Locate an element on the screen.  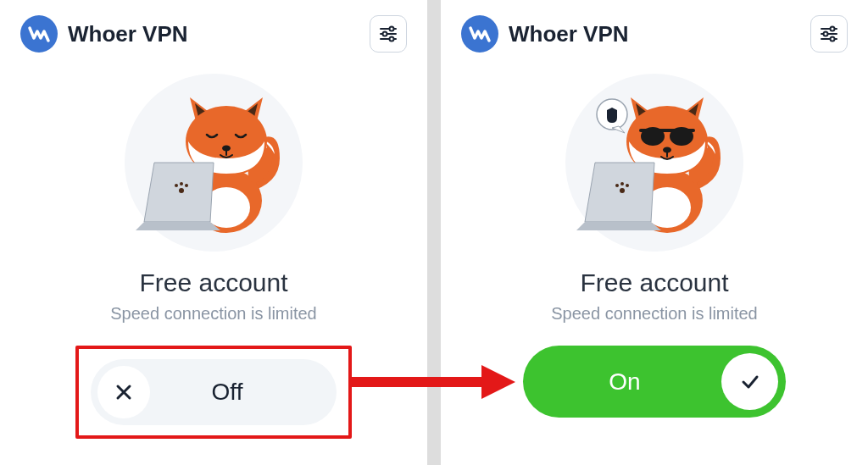
fox-mascot-cool-icon is located at coordinates (654, 163).